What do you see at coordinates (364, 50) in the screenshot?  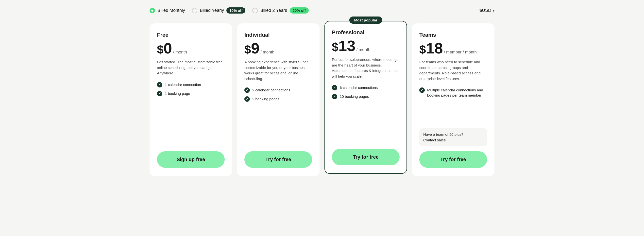 I see `plan-professional-period: / month` at bounding box center [364, 50].